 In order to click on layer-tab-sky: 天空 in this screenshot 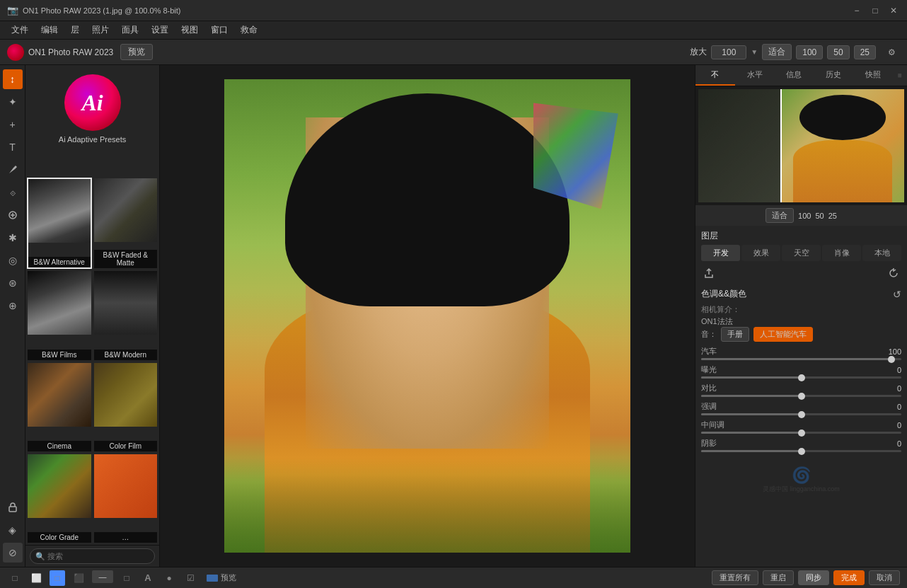, I will do `click(801, 253)`.